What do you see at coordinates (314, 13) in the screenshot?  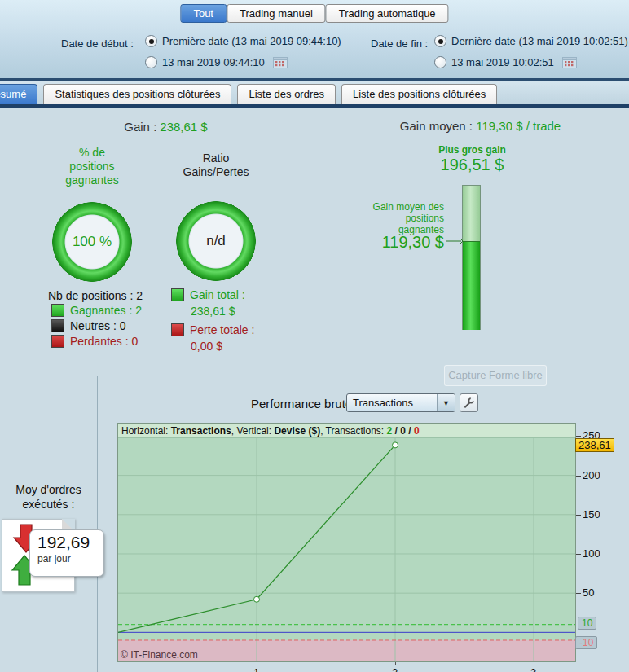 I see `scope-tab-group: Tout Trading manuel Trading automatique` at bounding box center [314, 13].